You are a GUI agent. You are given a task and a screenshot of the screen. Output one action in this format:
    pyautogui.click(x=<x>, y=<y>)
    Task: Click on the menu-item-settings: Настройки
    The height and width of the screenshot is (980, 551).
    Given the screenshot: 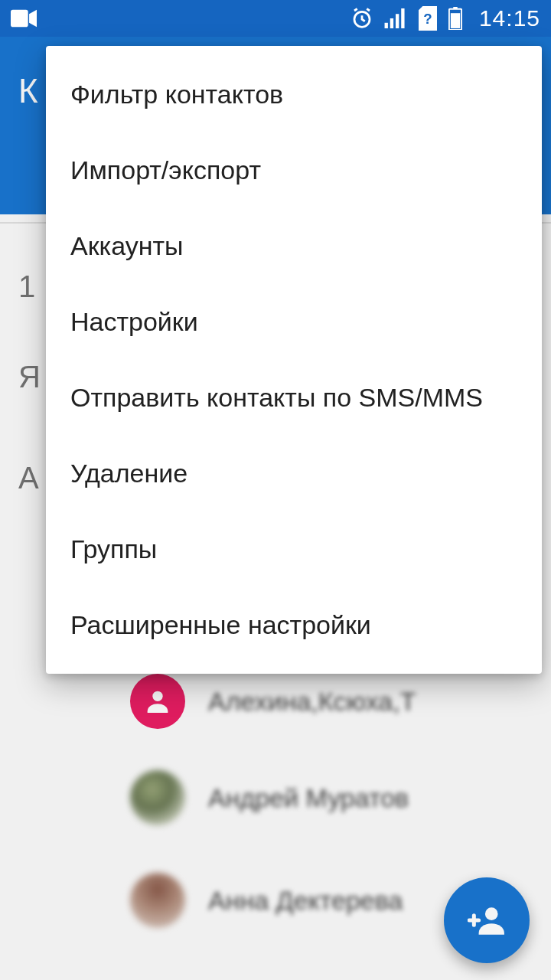 What is the action you would take?
    pyautogui.click(x=294, y=322)
    